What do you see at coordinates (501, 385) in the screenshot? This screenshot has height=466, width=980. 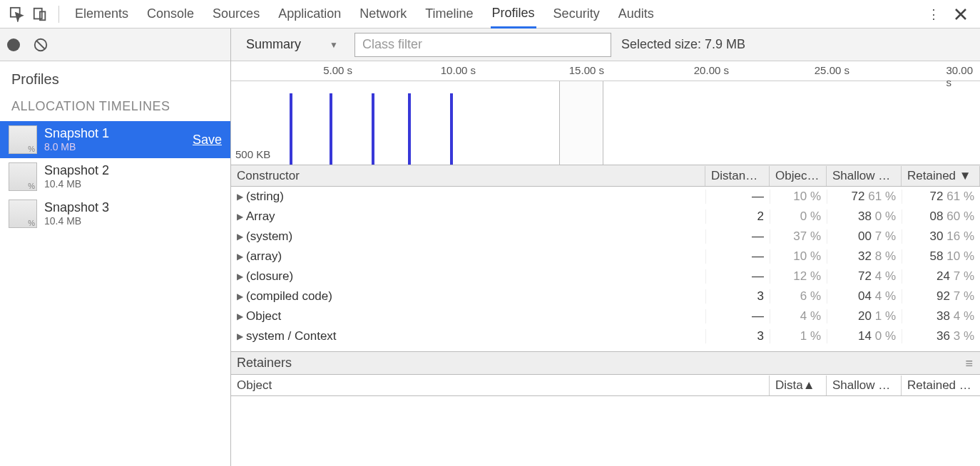 I see `retain-col-object: Object` at bounding box center [501, 385].